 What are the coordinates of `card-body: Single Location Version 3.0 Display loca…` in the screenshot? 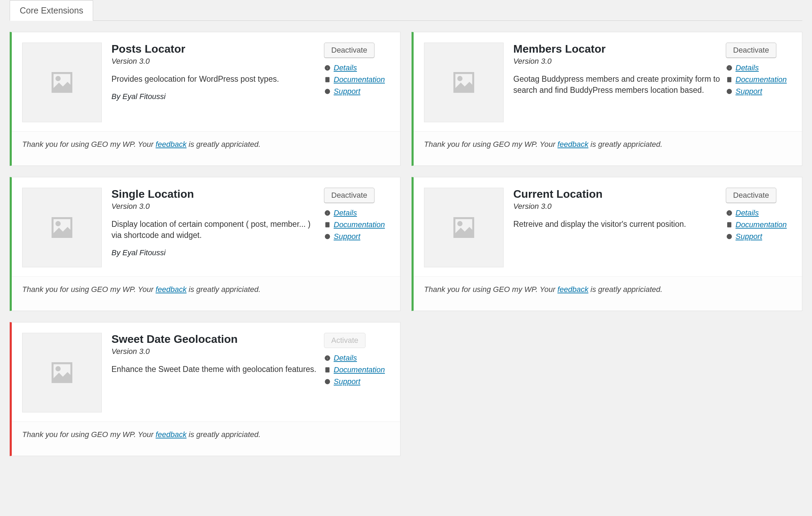 It's located at (206, 227).